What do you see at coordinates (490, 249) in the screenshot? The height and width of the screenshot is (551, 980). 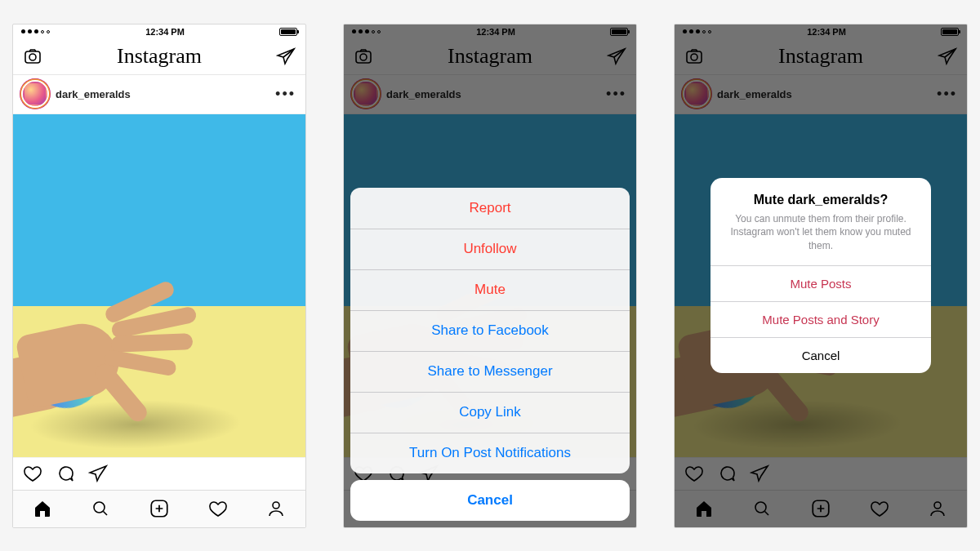 I see `action-unfollow: Unfollow` at bounding box center [490, 249].